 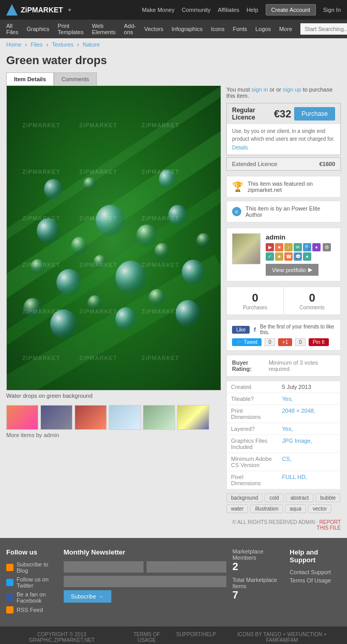 I want to click on nav-icons: Icons, so click(x=218, y=29).